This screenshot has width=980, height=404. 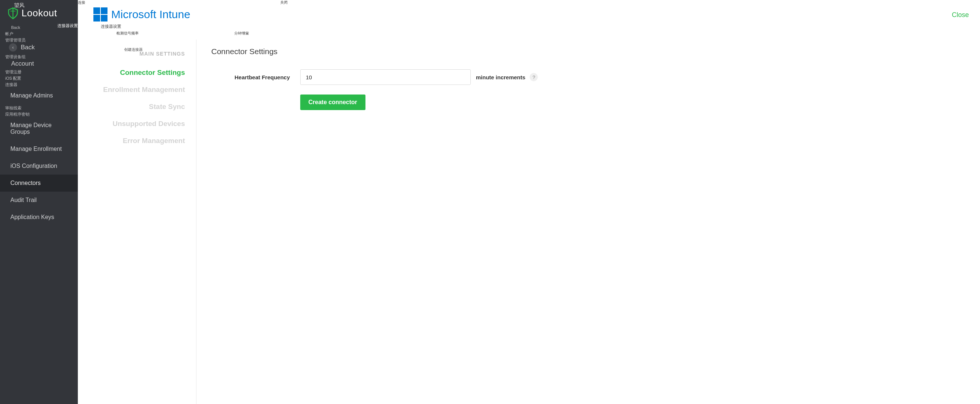 I want to click on sidebar-hint-account: 帐户, so click(x=39, y=33).